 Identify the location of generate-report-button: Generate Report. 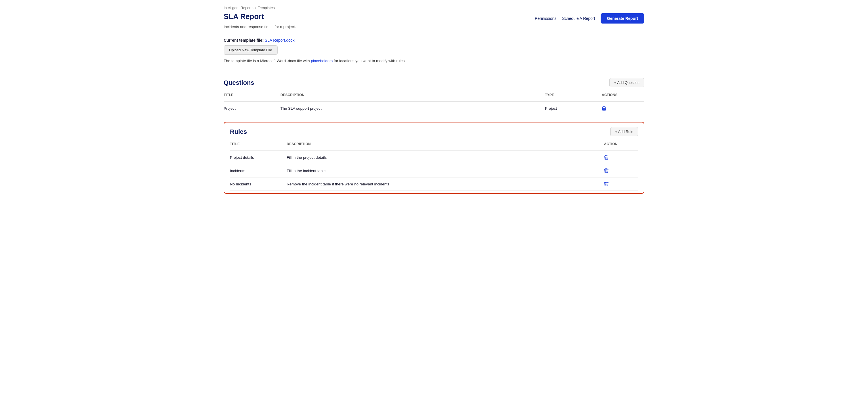
(622, 19).